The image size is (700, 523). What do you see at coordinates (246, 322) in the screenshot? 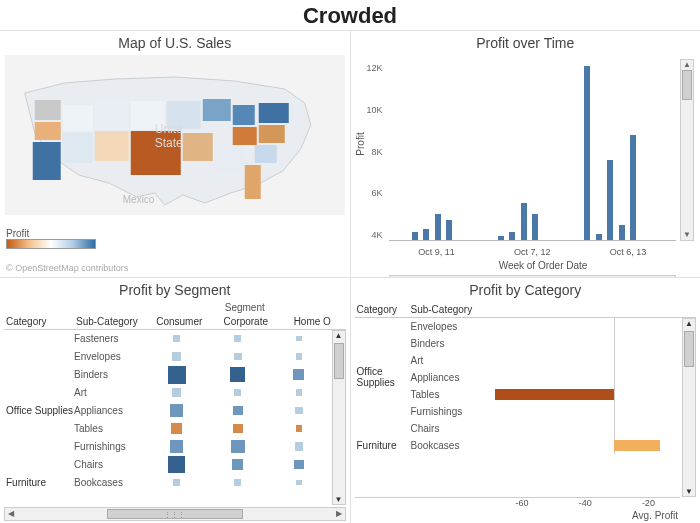
I see `col-corporate: Corporate` at bounding box center [246, 322].